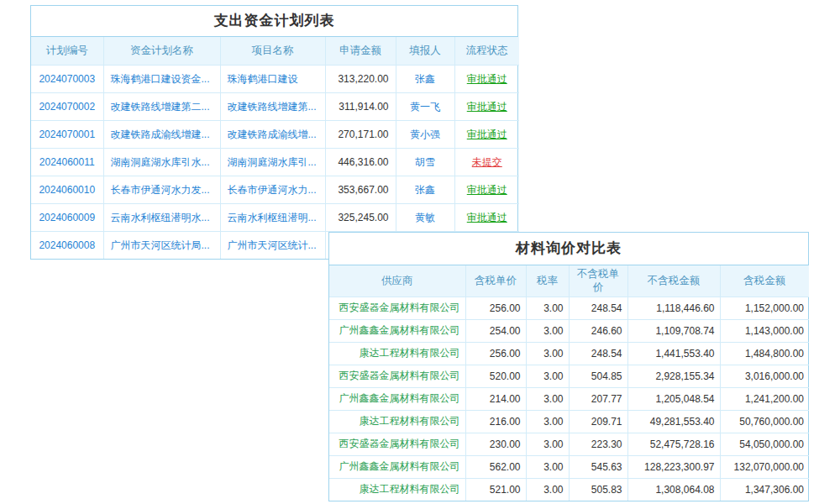 The height and width of the screenshot is (504, 840). I want to click on column-header-tax-rate: 税率, so click(548, 281).